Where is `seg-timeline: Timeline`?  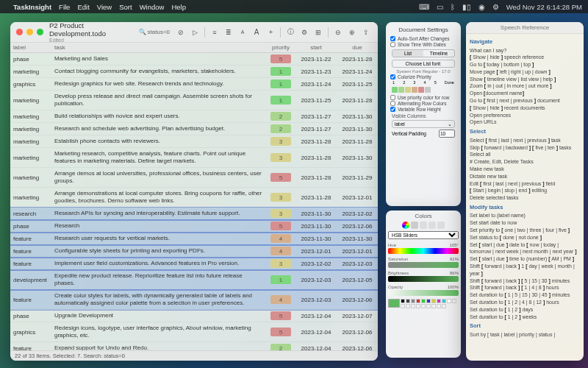
seg-timeline: Timeline is located at coordinates (439, 53).